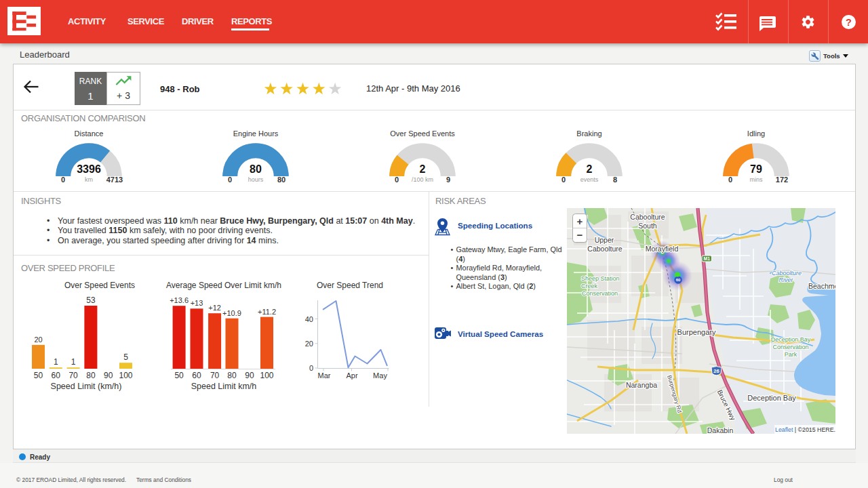  Describe the element at coordinates (642, 385) in the screenshot. I see `svg-text: Narangba` at that location.